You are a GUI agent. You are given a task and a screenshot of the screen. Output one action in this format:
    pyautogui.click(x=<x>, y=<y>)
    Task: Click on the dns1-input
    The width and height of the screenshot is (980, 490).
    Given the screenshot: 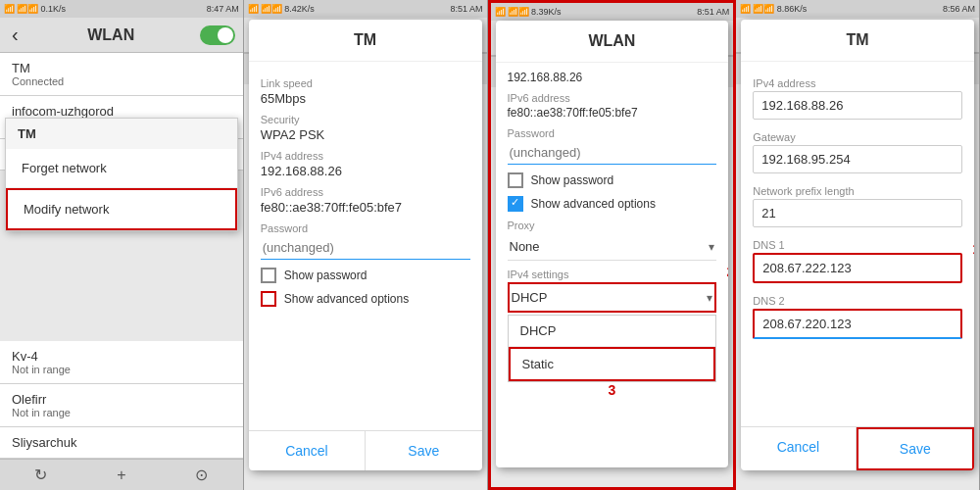 What is the action you would take?
    pyautogui.click(x=858, y=269)
    